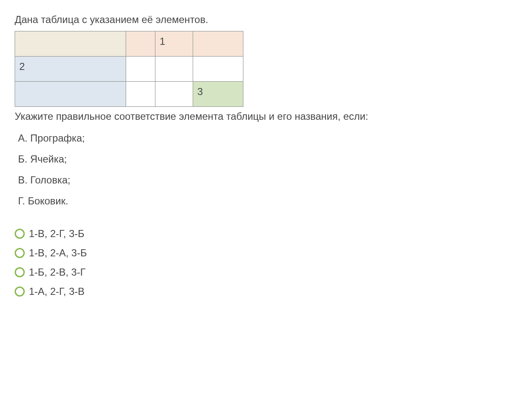 The image size is (532, 413). What do you see at coordinates (57, 292) in the screenshot?
I see `answer-option-label: 1-А, 2-Г, 3-В` at bounding box center [57, 292].